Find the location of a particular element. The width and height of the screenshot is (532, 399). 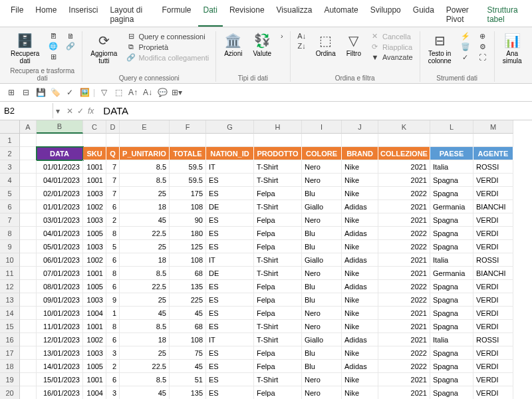

enter-icon: ✓ is located at coordinates (80, 111).